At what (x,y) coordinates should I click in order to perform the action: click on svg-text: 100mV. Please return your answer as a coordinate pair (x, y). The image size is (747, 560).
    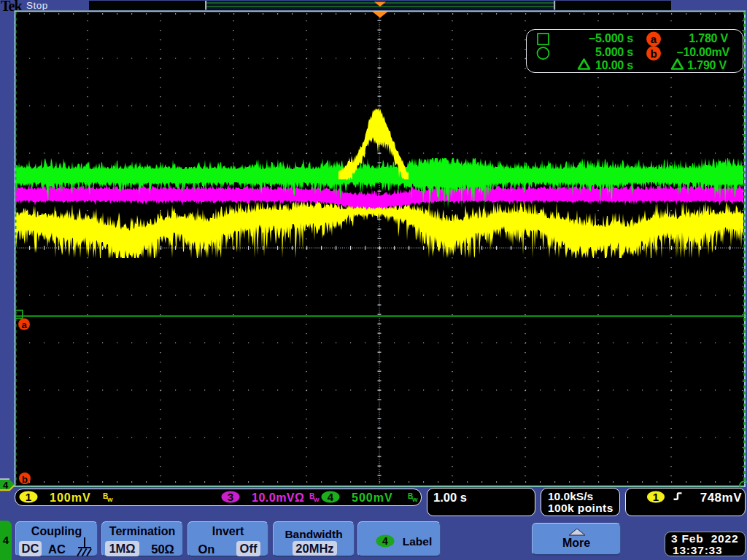
    Looking at the image, I should click on (70, 497).